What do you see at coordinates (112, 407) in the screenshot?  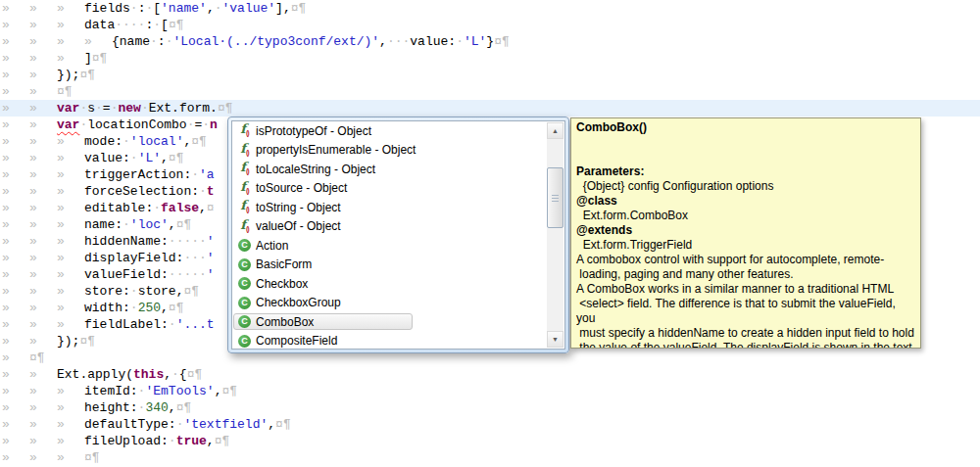 I see `code-token: height:` at bounding box center [112, 407].